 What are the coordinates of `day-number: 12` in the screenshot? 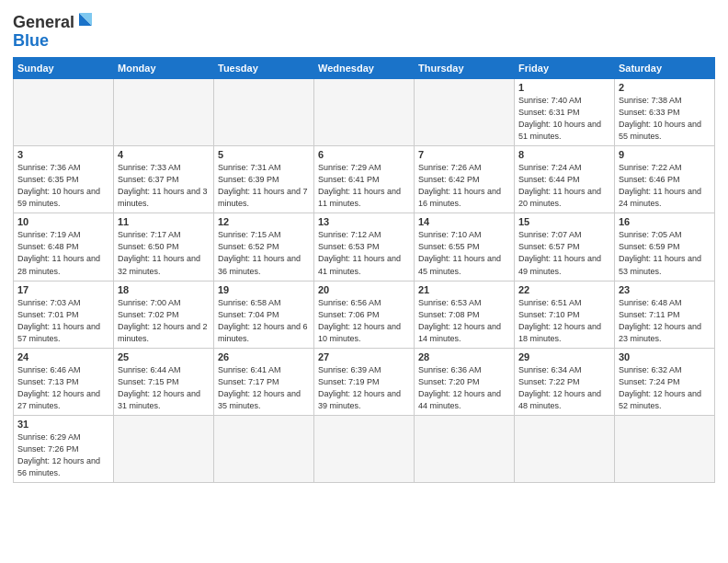 It's located at (264, 222).